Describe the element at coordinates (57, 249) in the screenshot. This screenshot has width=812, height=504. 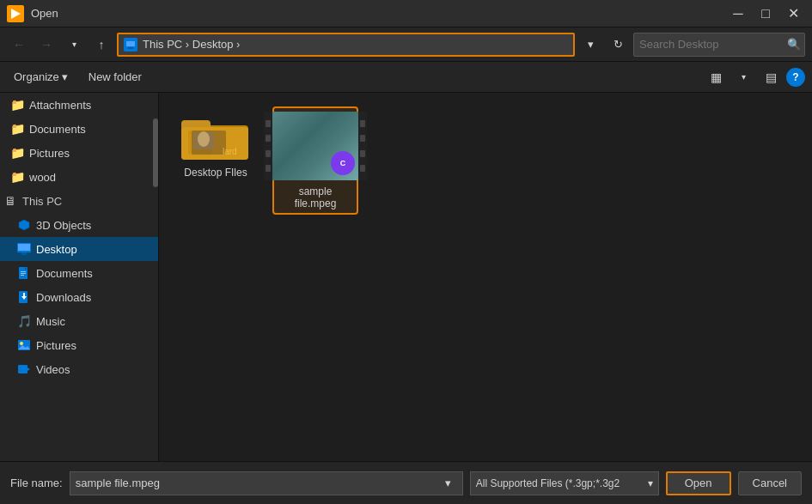
I see `sidebar-item-label: Desktop` at that location.